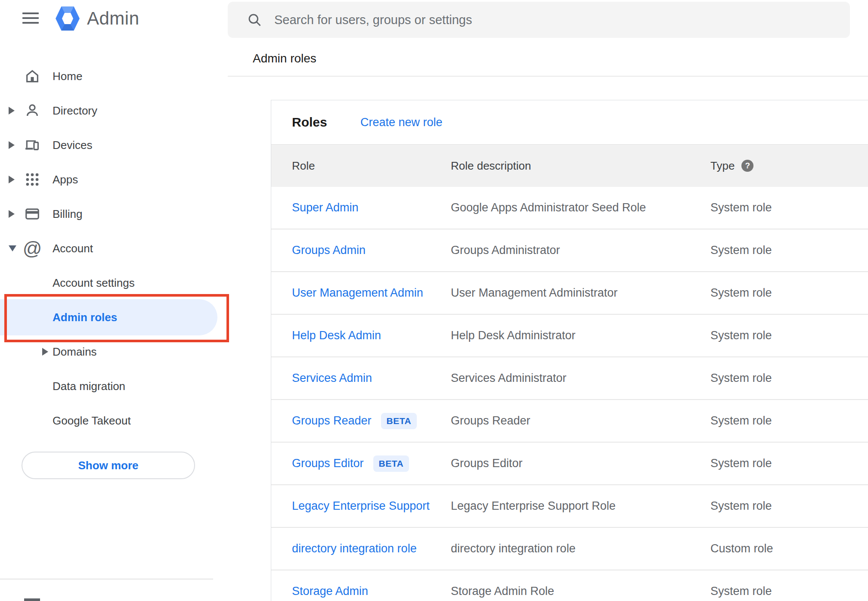  I want to click on sidebar-item-domains: Domains, so click(111, 352).